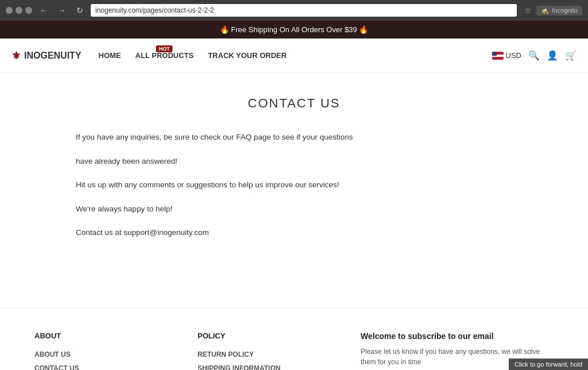 Image resolution: width=588 pixels, height=370 pixels. Describe the element at coordinates (262, 367) in the screenshot. I see `footer-shipping-info-link: SHIPPING INFORMATION` at that location.